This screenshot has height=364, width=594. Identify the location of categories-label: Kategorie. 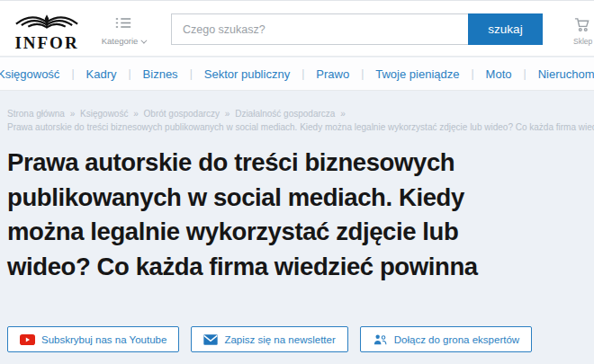
(121, 41).